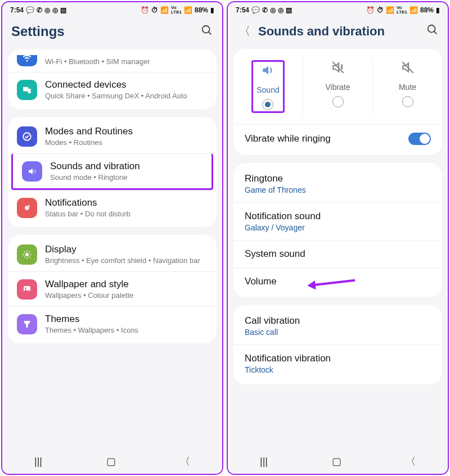  What do you see at coordinates (338, 87) in the screenshot?
I see `mode-vibrate: Vibrate` at bounding box center [338, 87].